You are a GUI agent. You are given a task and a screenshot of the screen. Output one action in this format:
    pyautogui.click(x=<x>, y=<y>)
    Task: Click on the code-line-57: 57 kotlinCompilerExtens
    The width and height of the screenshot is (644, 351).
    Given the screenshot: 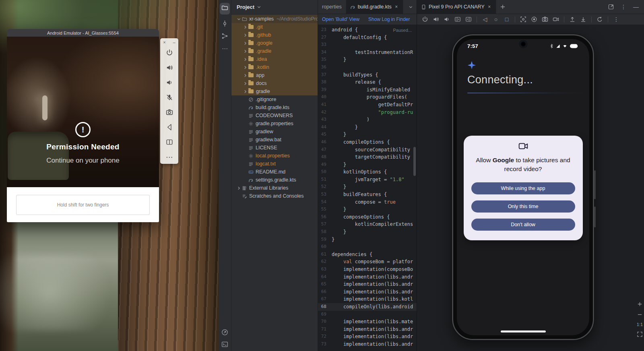 What is the action you would take?
    pyautogui.click(x=367, y=225)
    